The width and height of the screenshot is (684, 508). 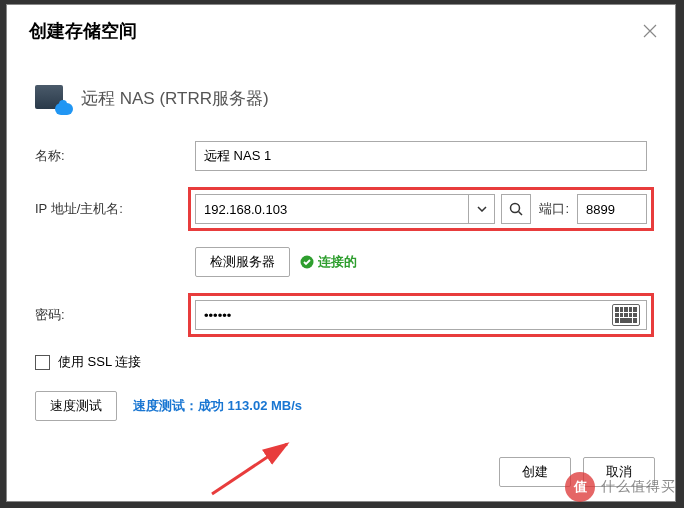 I want to click on keyboard-icon, so click(x=626, y=315).